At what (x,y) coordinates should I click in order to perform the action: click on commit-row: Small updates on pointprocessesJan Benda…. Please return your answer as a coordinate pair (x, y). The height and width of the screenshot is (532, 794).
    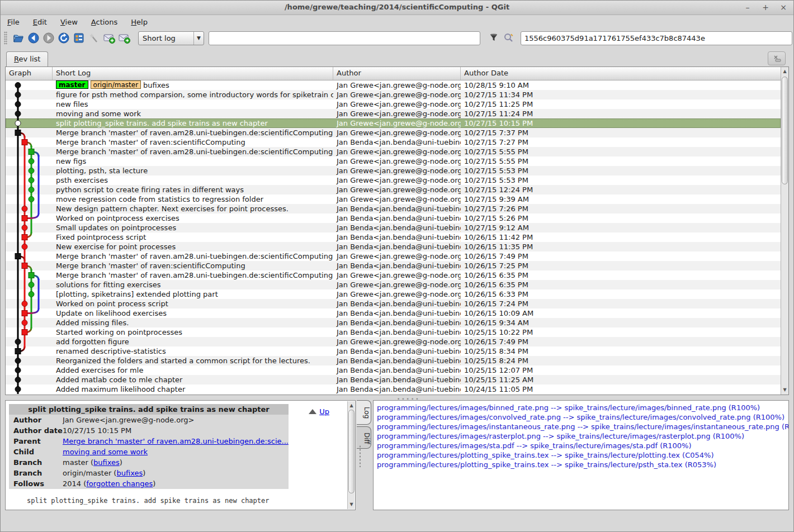
    Looking at the image, I should click on (393, 228).